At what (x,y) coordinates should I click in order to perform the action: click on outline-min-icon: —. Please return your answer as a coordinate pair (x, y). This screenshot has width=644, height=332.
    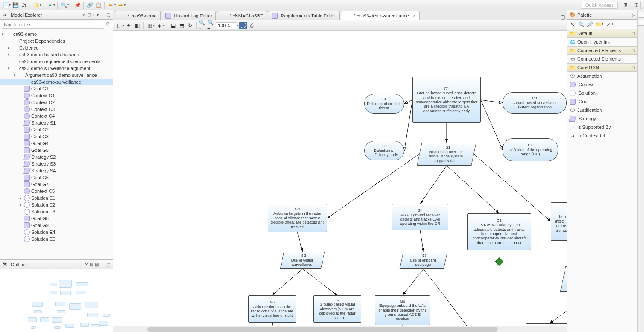
    Looking at the image, I should click on (103, 265).